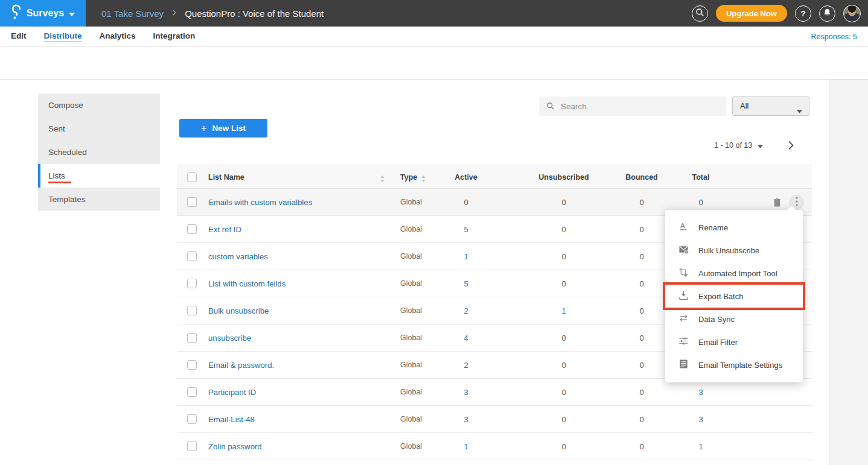 This screenshot has width=868, height=465. Describe the element at coordinates (466, 177) in the screenshot. I see `column-header-active: Active` at that location.